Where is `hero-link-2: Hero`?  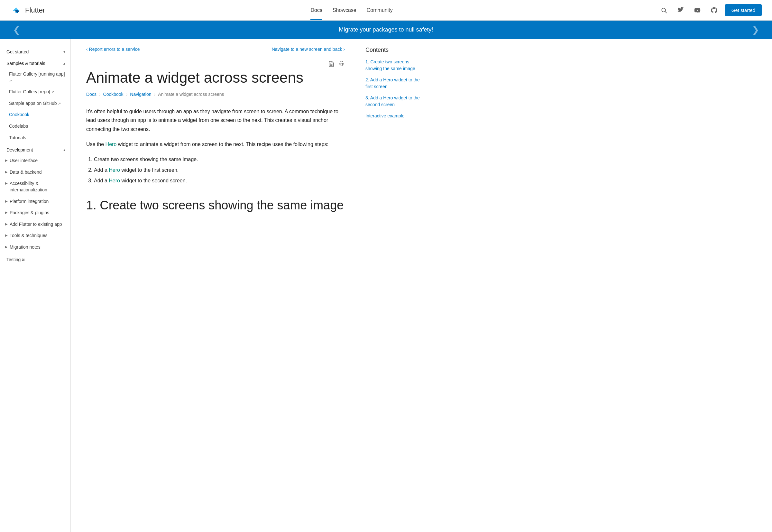
hero-link-2: Hero is located at coordinates (114, 170).